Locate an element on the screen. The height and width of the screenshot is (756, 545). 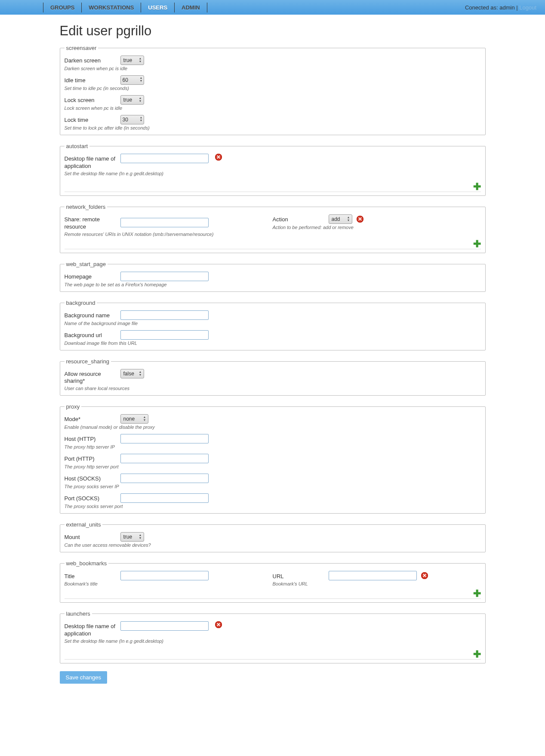
launchers-label: Desktop file name of application is located at coordinates (92, 629).